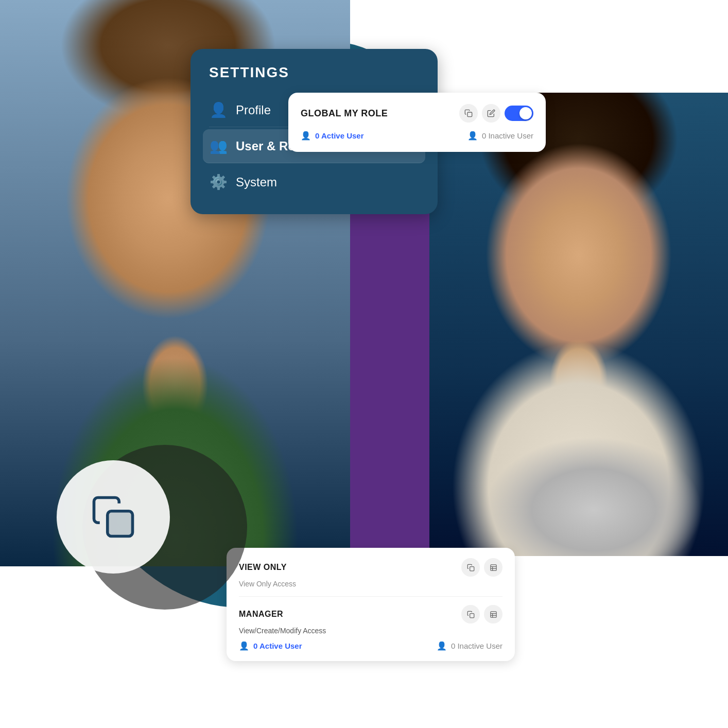  What do you see at coordinates (493, 614) in the screenshot?
I see `manager-list-button` at bounding box center [493, 614].